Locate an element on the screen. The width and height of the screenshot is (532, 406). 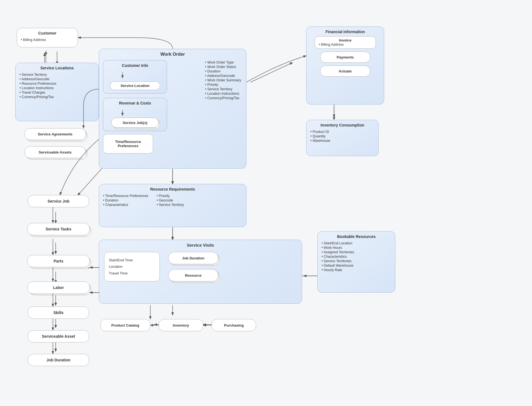
br-item-6: Hourly Rate is located at coordinates (356, 270).